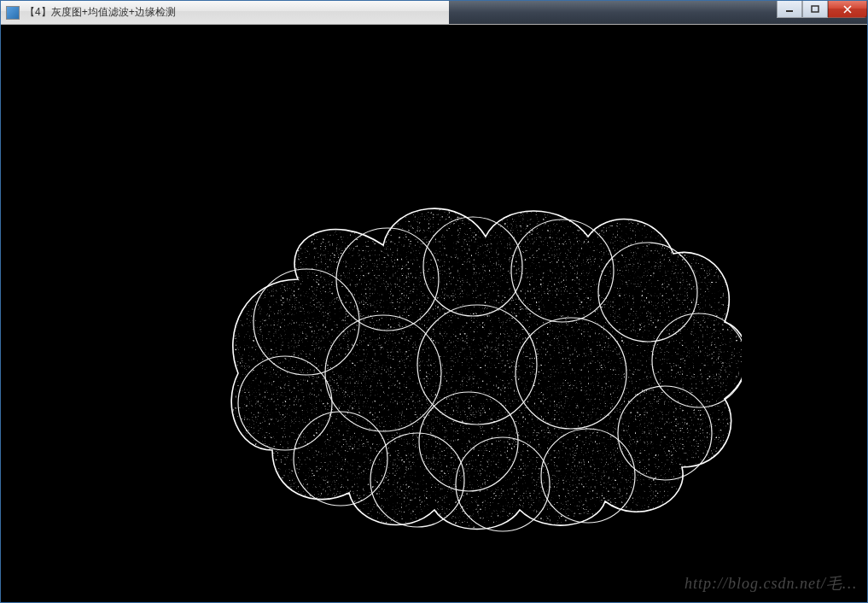 This screenshot has width=868, height=603. I want to click on watermark-text: http://blog.csdn.net/毛…, so click(771, 583).